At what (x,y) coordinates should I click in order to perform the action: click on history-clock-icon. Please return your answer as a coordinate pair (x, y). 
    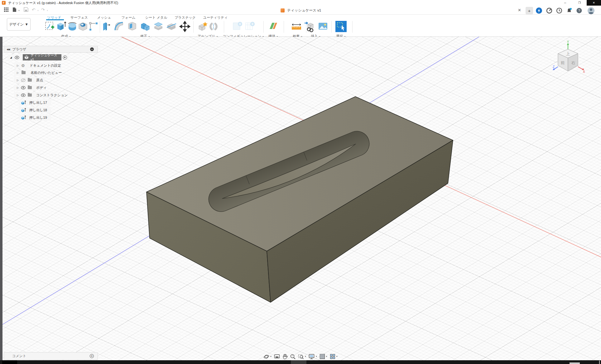
    Looking at the image, I should click on (559, 11).